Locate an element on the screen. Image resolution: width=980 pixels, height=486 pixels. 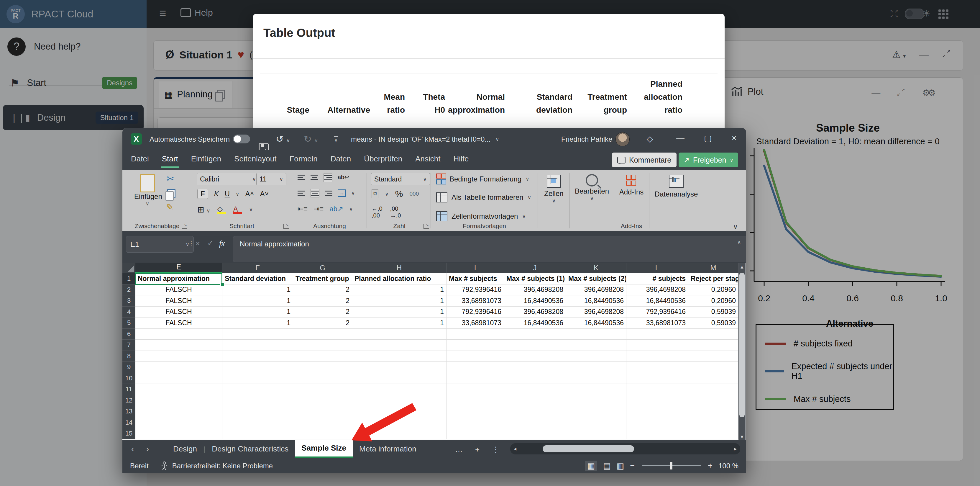
ribbon-tab-überprüfen: Überprüfen is located at coordinates (383, 161).